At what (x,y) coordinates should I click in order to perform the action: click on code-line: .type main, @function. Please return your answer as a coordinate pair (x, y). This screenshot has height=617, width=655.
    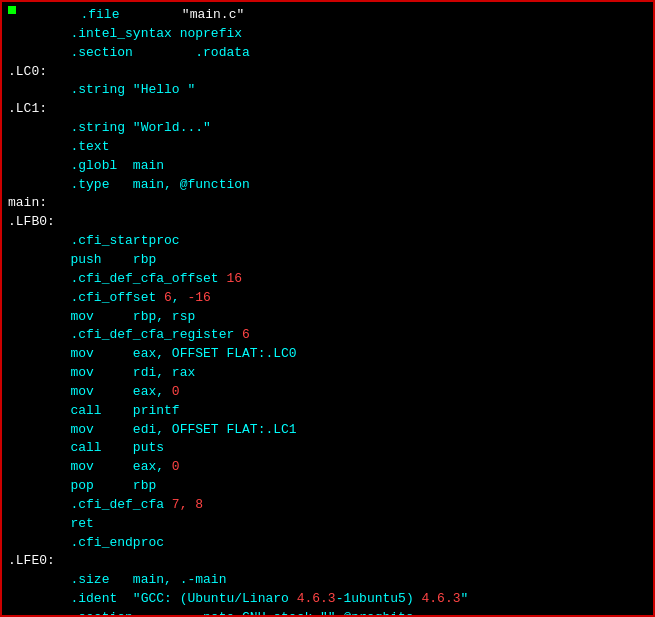
    Looking at the image, I should click on (328, 186).